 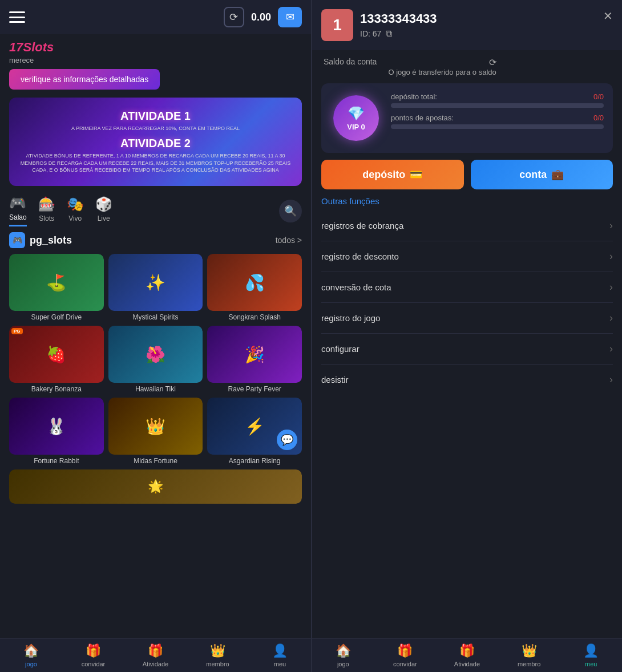 What do you see at coordinates (104, 218) in the screenshot?
I see `live-label: Live` at bounding box center [104, 218].